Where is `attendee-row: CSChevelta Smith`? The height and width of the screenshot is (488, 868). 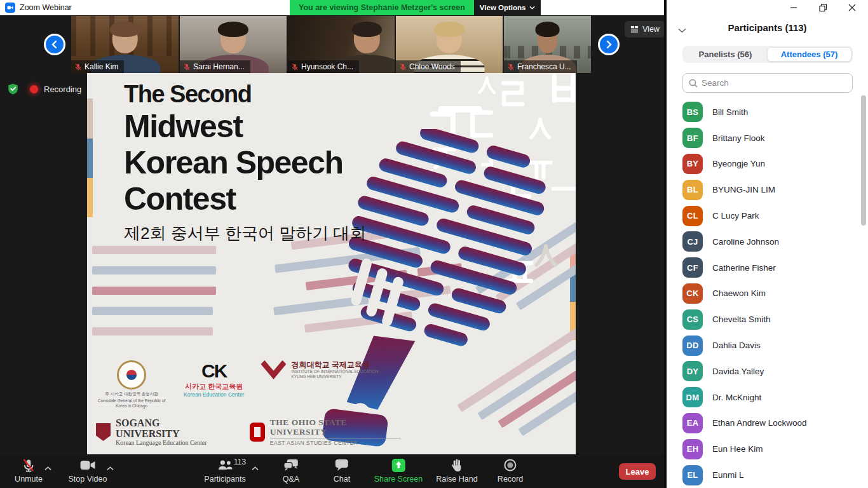
attendee-row: CSChevelta Smith is located at coordinates (768, 319).